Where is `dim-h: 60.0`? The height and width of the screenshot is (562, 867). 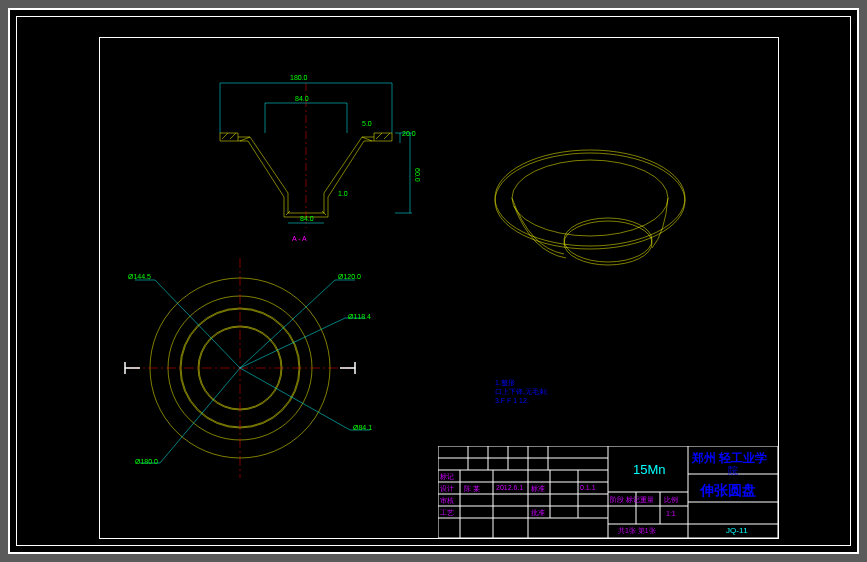
dim-h: 60.0 is located at coordinates (418, 175).